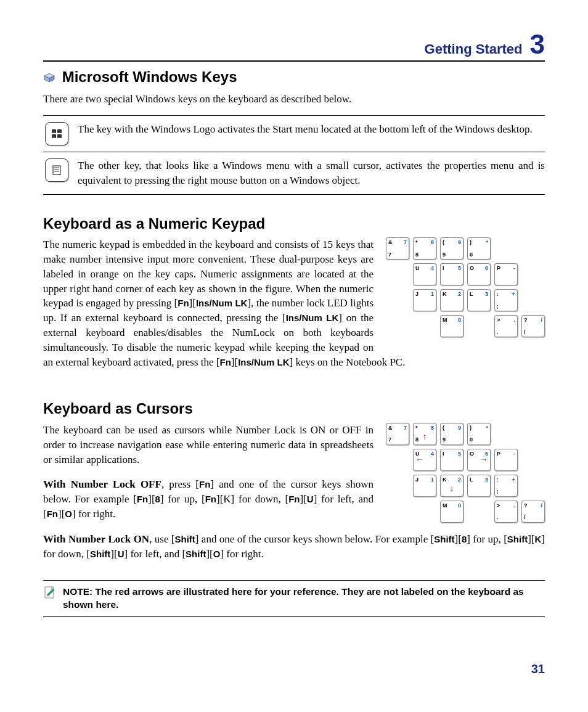 Image resolution: width=588 pixels, height=712 pixels. Describe the element at coordinates (420, 460) in the screenshot. I see `arrow-left-icon: ←` at that location.